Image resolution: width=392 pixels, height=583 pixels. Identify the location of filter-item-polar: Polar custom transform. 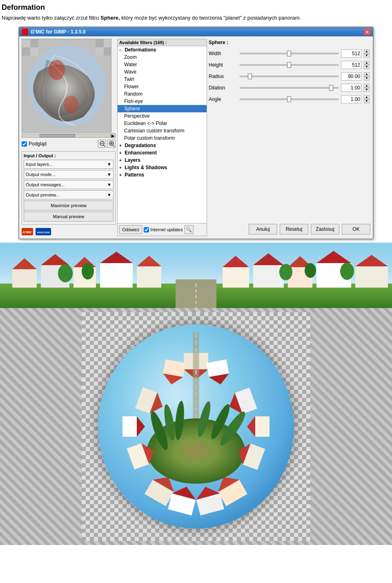
(162, 138).